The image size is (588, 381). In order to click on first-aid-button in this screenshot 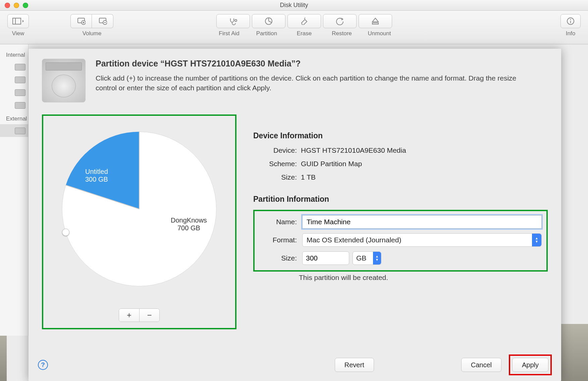, I will do `click(233, 21)`.